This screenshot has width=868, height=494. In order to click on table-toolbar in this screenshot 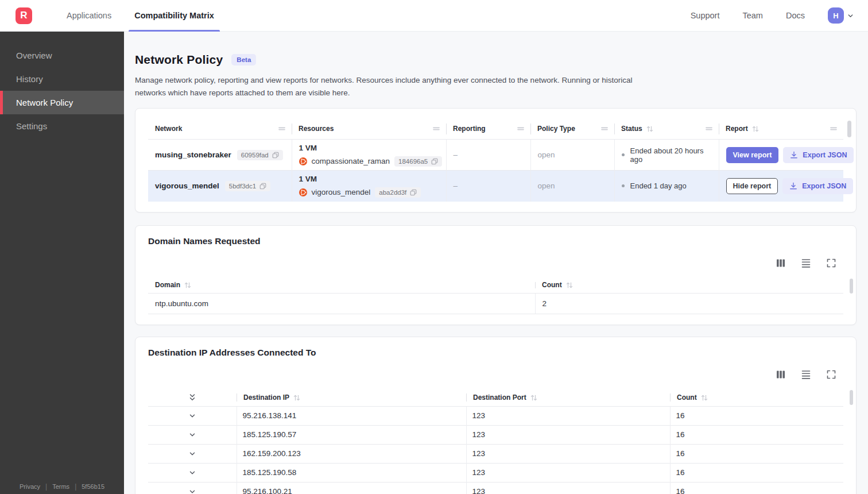, I will do `click(493, 263)`.